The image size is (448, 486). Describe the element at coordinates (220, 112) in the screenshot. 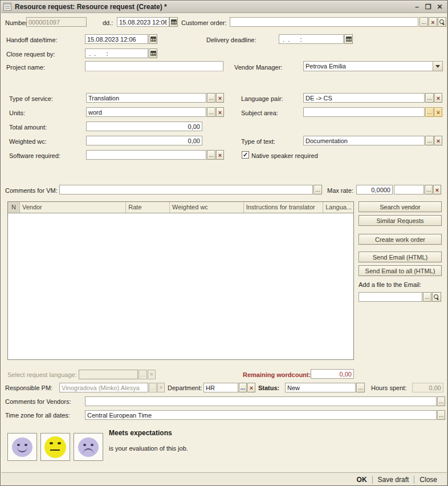

I see `units-clear-button: ×` at that location.